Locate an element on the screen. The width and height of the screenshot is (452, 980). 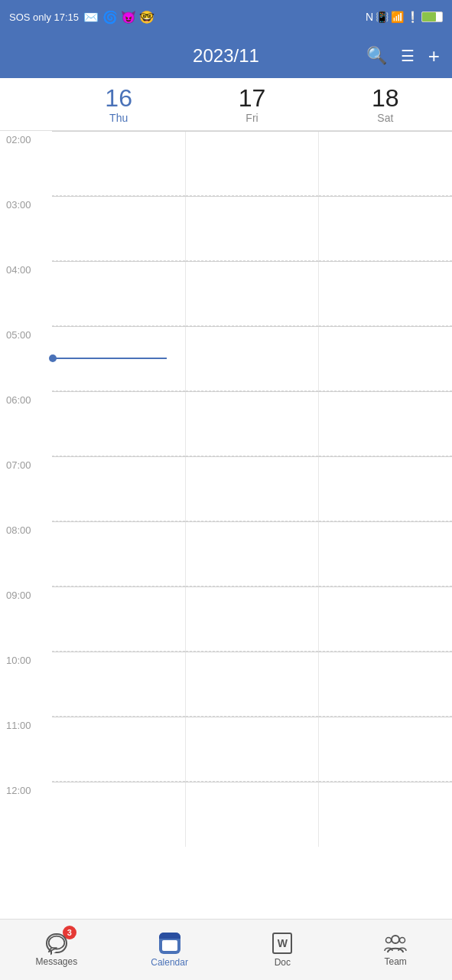
cell-1200-sat is located at coordinates (385, 815).